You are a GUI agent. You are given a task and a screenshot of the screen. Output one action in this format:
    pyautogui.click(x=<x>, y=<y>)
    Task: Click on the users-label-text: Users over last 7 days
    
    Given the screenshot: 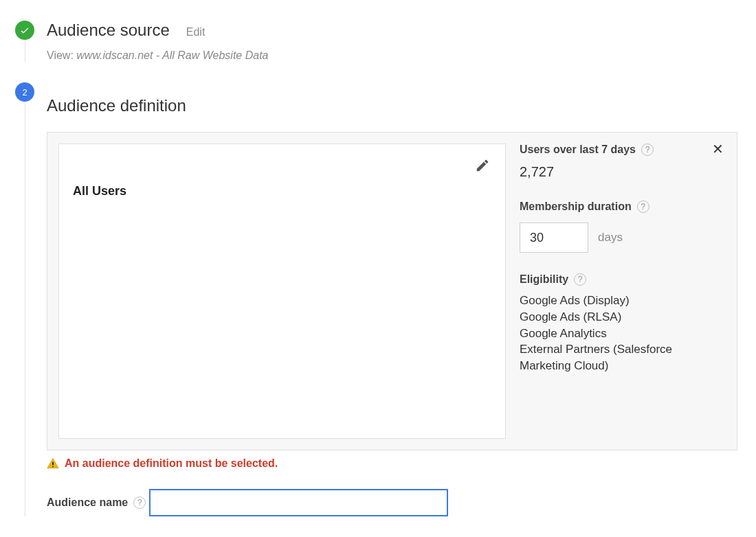 What is the action you would take?
    pyautogui.click(x=577, y=150)
    